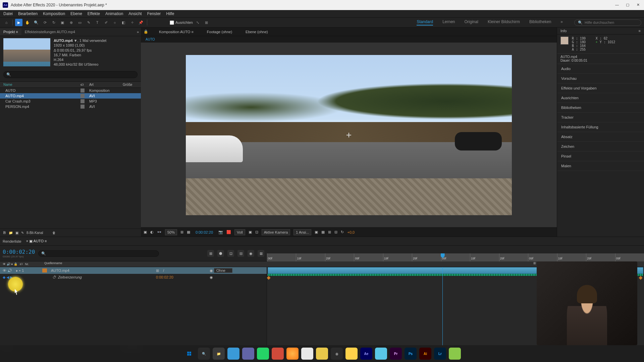 This screenshot has width=644, height=362. I want to click on panel-malen: Malen, so click(600, 166).